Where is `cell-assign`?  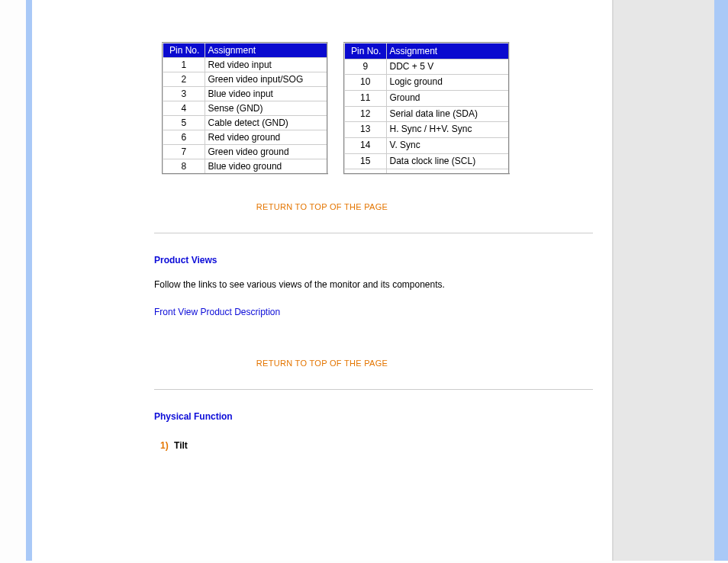 cell-assign is located at coordinates (447, 172).